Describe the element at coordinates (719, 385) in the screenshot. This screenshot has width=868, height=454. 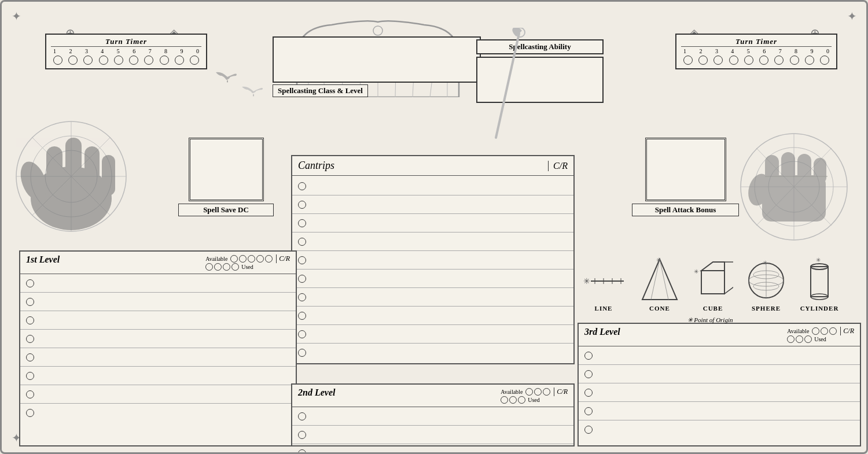
I see `level-3-section: 3rd Level Available C/R Used` at that location.